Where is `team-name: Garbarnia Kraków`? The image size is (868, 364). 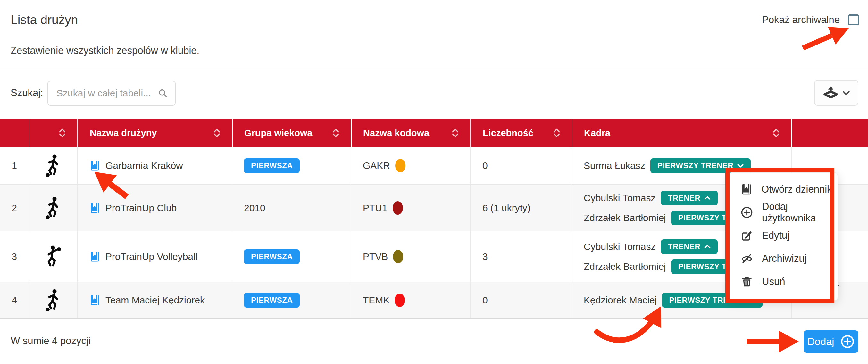
team-name: Garbarnia Kraków is located at coordinates (144, 166).